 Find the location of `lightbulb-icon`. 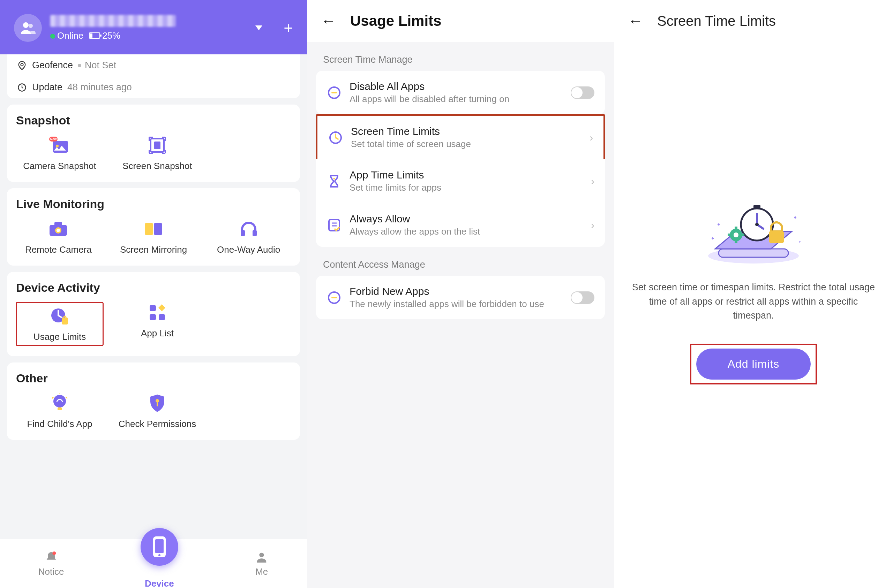

lightbulb-icon is located at coordinates (60, 404).